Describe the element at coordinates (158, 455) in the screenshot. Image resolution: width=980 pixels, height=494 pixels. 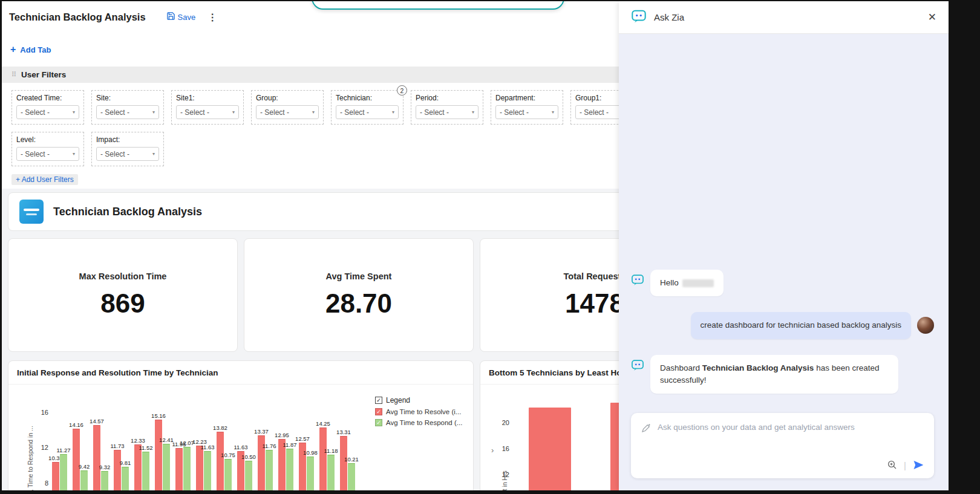
I see `chart-bar-avg-time-to-resolve: 15.16` at that location.